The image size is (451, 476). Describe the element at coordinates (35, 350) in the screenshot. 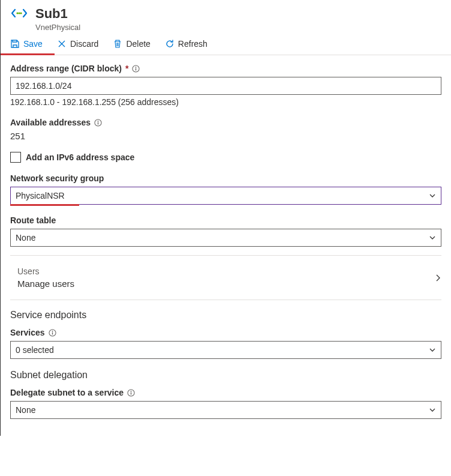

I see `services-value: 0 selected` at that location.